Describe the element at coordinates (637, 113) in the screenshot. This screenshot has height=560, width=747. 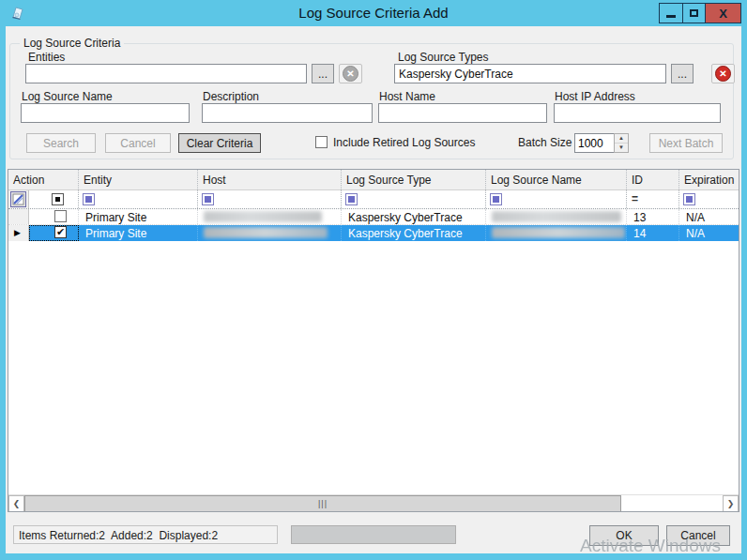
I see `host-ip-input` at that location.